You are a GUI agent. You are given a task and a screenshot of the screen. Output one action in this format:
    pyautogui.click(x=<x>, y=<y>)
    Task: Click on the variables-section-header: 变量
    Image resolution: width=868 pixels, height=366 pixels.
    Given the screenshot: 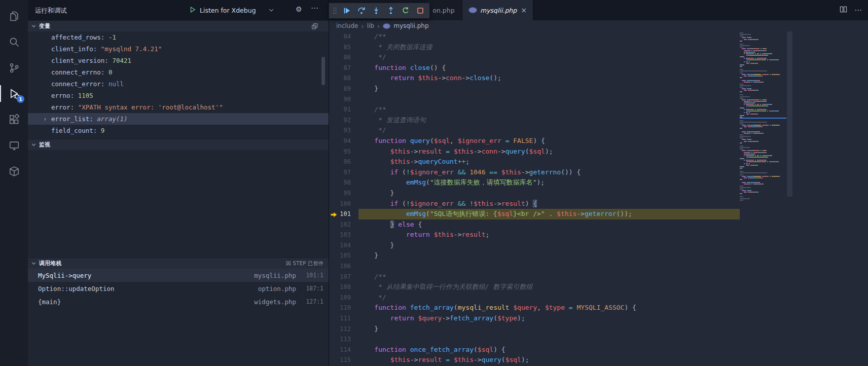 What is the action you would take?
    pyautogui.click(x=178, y=26)
    